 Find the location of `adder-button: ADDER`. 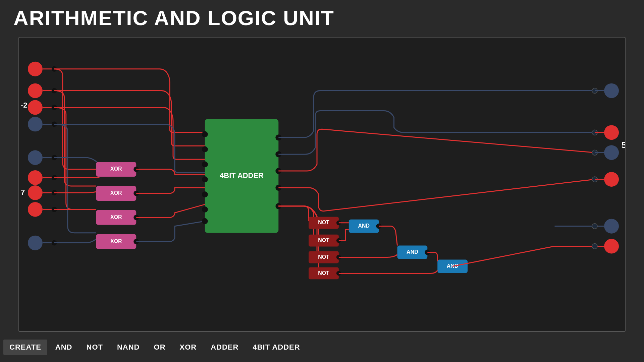

adder-button: ADDER is located at coordinates (225, 347).